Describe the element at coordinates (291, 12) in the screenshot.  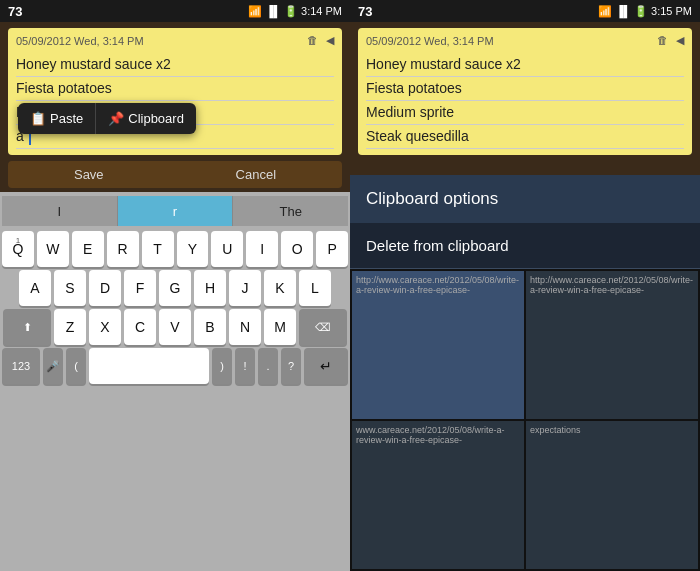
I see `battery-icon: 🔋` at that location.